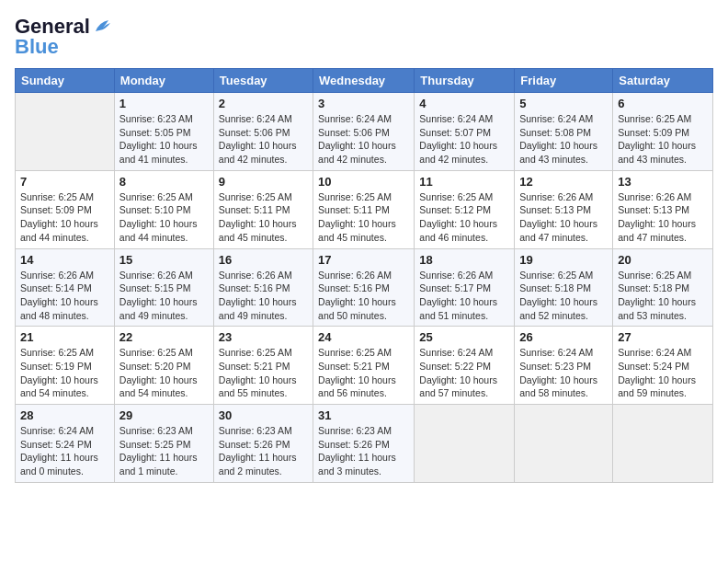  Describe the element at coordinates (464, 373) in the screenshot. I see `day-info: Sunrise: 6:24 AM Sunset: 5:22 PM Dayligh…` at that location.